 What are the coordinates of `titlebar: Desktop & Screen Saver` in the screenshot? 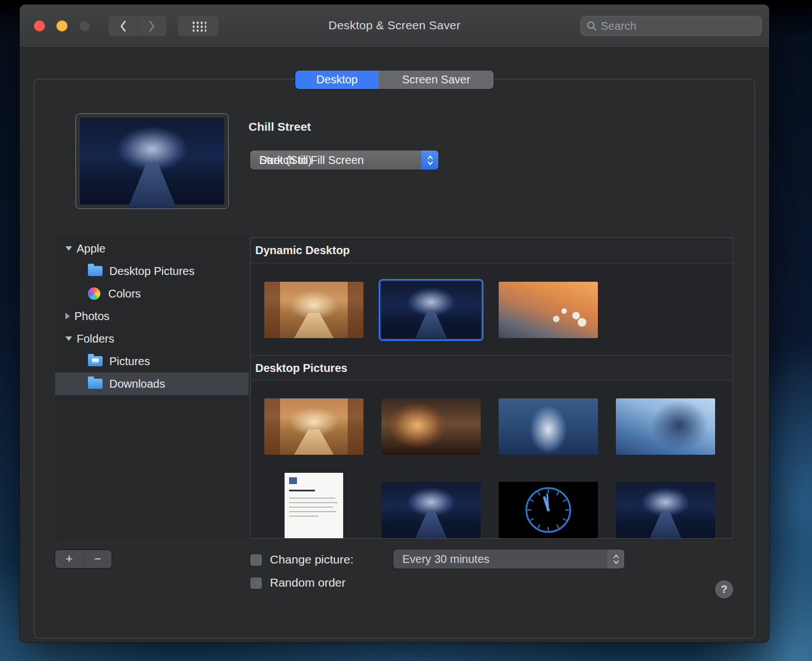 It's located at (394, 26).